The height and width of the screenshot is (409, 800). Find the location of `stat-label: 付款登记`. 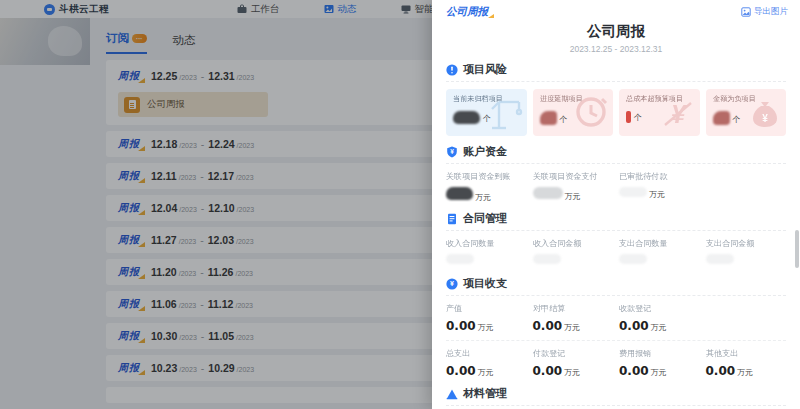

stat-label: 付款登记 is located at coordinates (571, 354).